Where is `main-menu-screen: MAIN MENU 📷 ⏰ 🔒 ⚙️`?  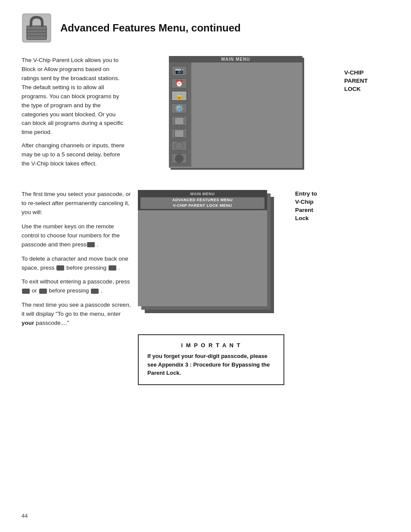 main-menu-screen: MAIN MENU 📷 ⏰ 🔒 ⚙️ is located at coordinates (236, 112).